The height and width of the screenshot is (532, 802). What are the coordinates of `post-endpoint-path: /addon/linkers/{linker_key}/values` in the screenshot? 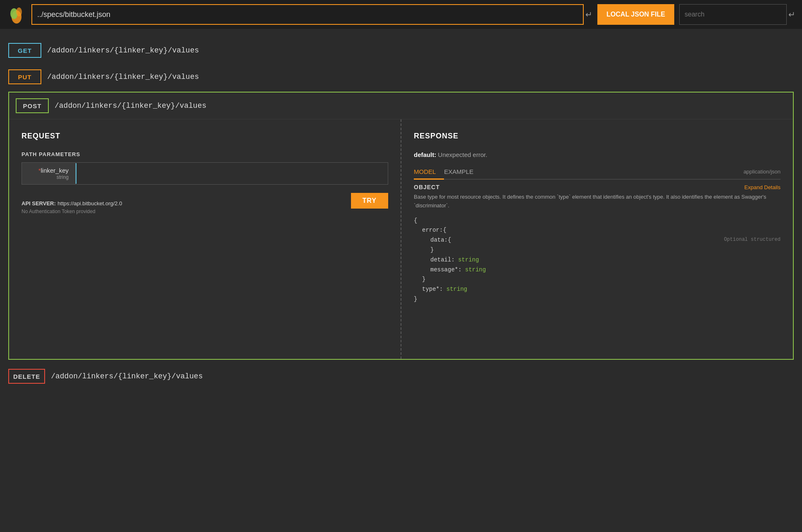 It's located at (131, 106).